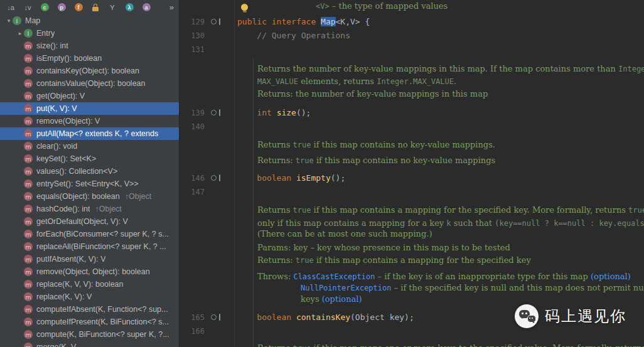 The image size is (644, 347). I want to click on javadoc-line: NullPointerException – if the specified …, so click(472, 287).